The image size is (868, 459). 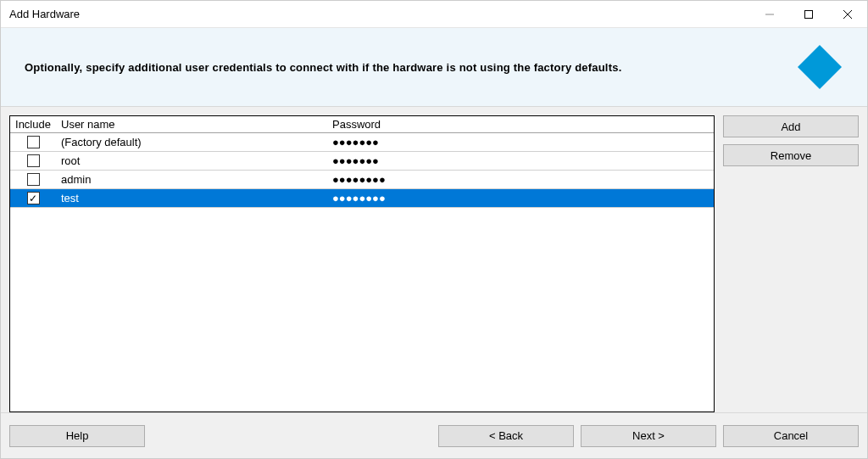 I want to click on close-icon, so click(x=848, y=14).